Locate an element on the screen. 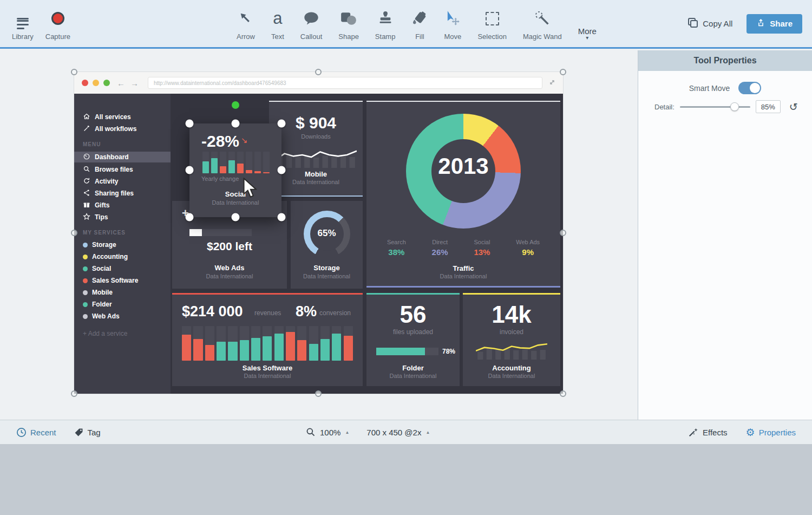 Image resolution: width=812 pixels, height=515 pixels. home-icon is located at coordinates (87, 117).